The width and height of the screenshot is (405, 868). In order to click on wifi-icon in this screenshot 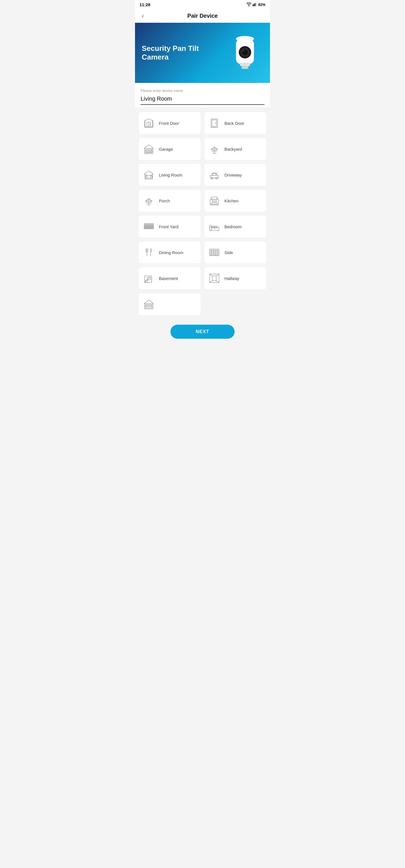, I will do `click(249, 5)`.